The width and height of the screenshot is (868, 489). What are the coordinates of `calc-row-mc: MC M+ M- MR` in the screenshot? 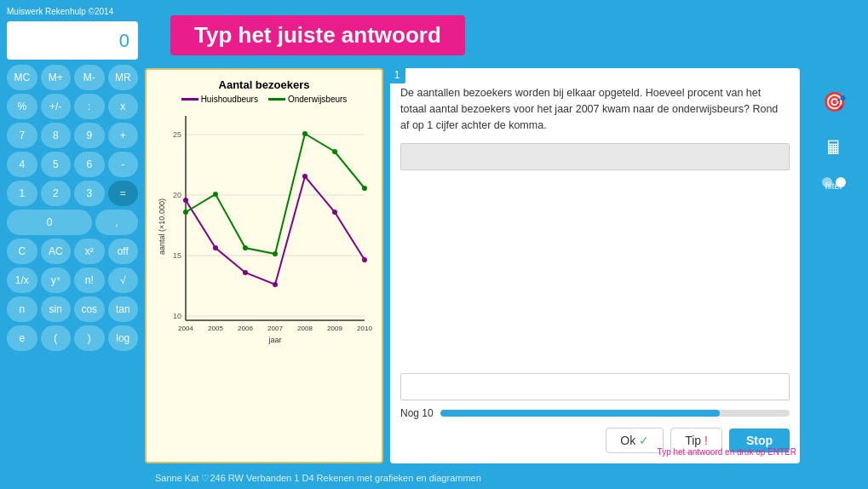 It's located at (72, 78).